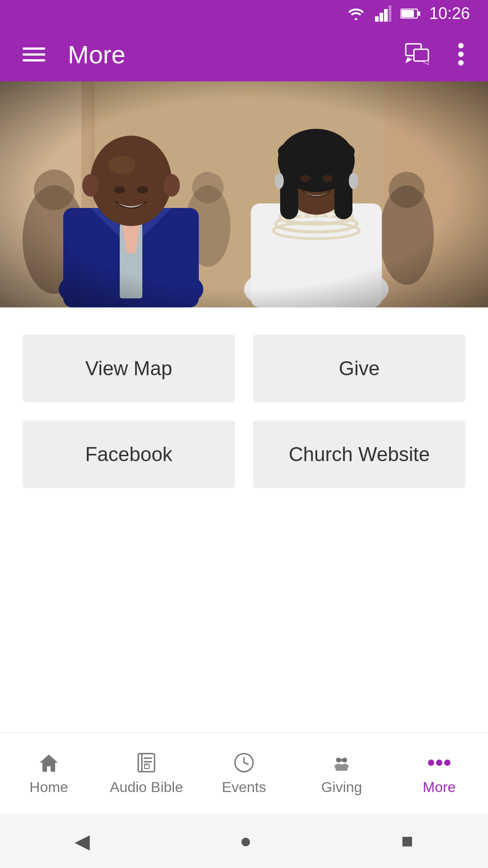  I want to click on view-map-button: View Map, so click(129, 368).